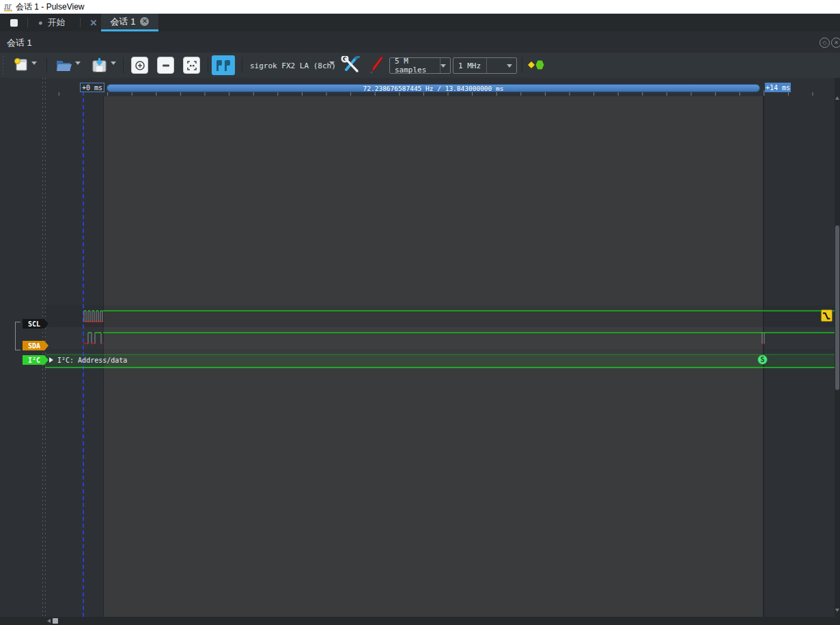  I want to click on expand-arrow-icon, so click(51, 360).